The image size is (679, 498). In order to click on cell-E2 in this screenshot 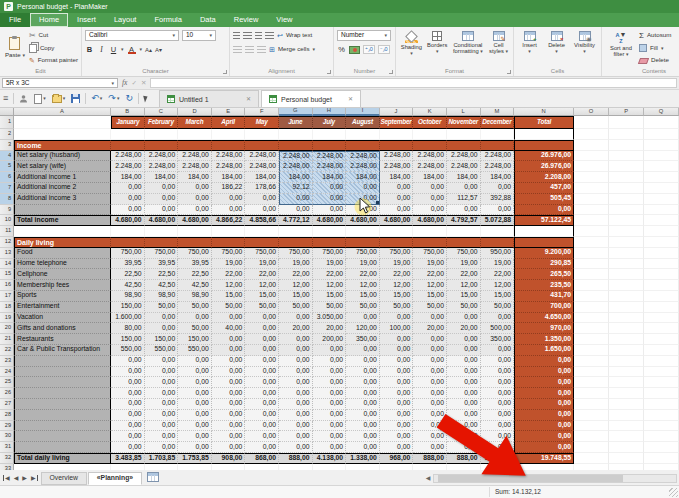, I will do `click(229, 134)`.